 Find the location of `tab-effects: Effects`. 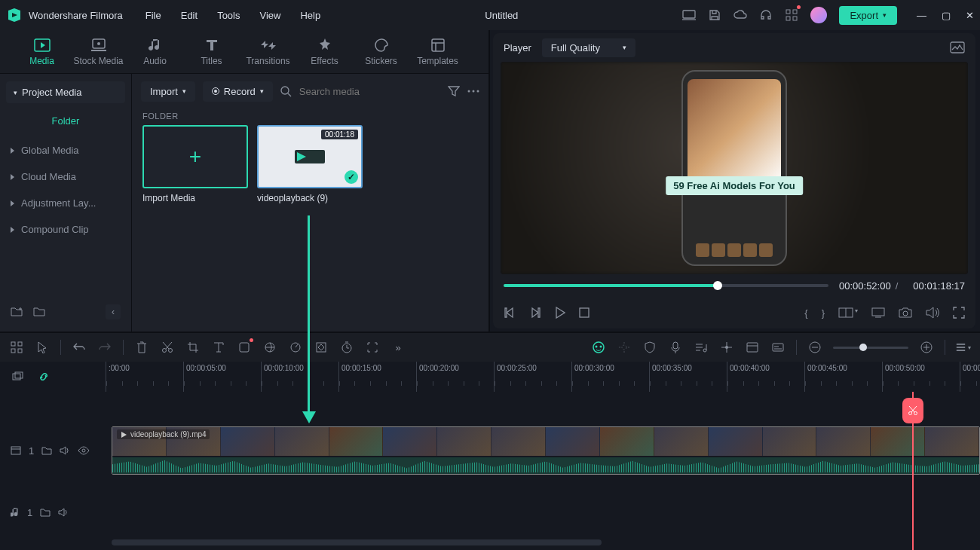

tab-effects: Effects is located at coordinates (324, 52).